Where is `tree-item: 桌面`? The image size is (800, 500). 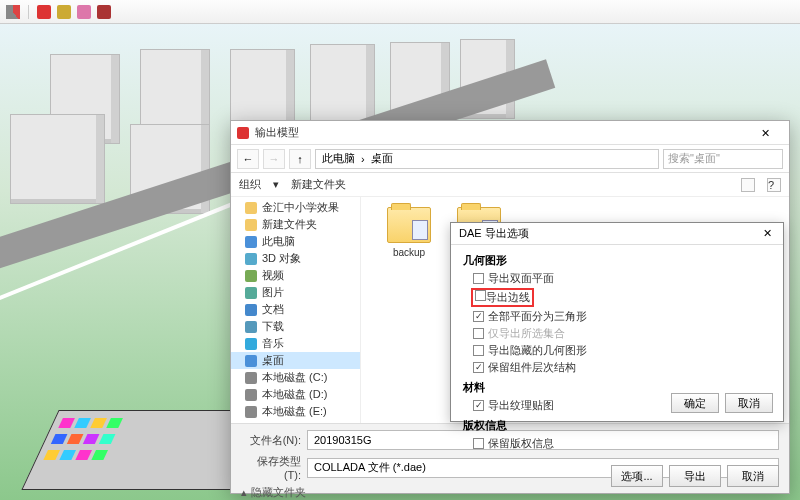
tree-item: 桌面 is located at coordinates (296, 360).